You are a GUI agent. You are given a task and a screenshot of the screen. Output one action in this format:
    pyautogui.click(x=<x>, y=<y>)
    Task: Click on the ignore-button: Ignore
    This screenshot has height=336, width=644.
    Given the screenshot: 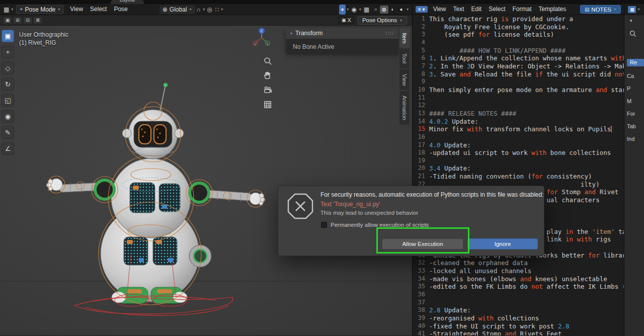 What is the action you would take?
    pyautogui.click(x=503, y=244)
    